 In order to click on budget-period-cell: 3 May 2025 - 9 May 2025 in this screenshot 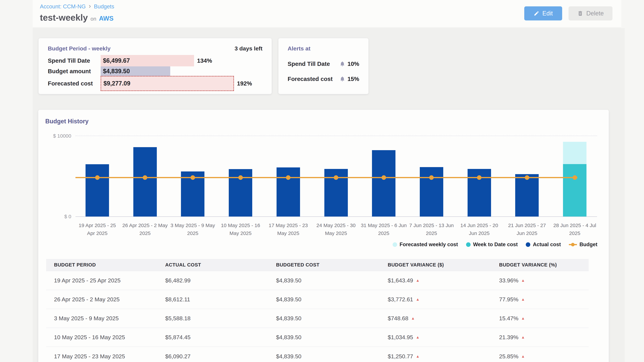, I will do `click(106, 318)`.